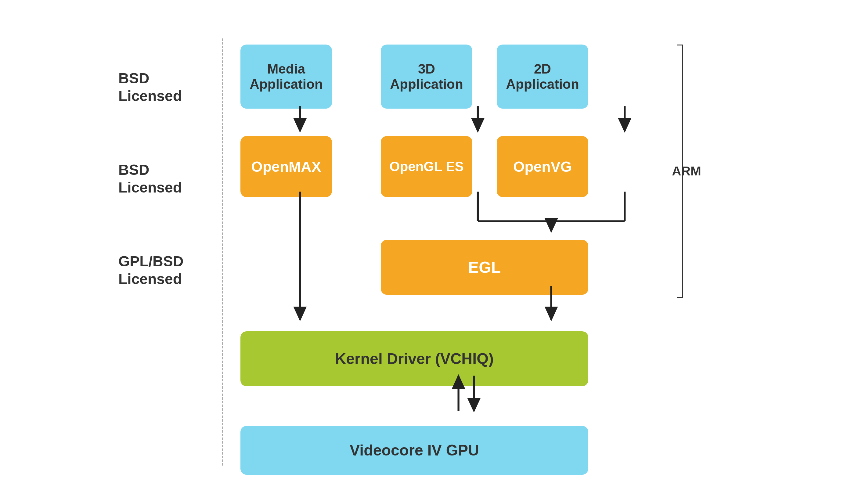 The image size is (847, 504). Describe the element at coordinates (414, 359) in the screenshot. I see `kernel-driver-box: Kernel Driver (VCHIQ)` at that location.